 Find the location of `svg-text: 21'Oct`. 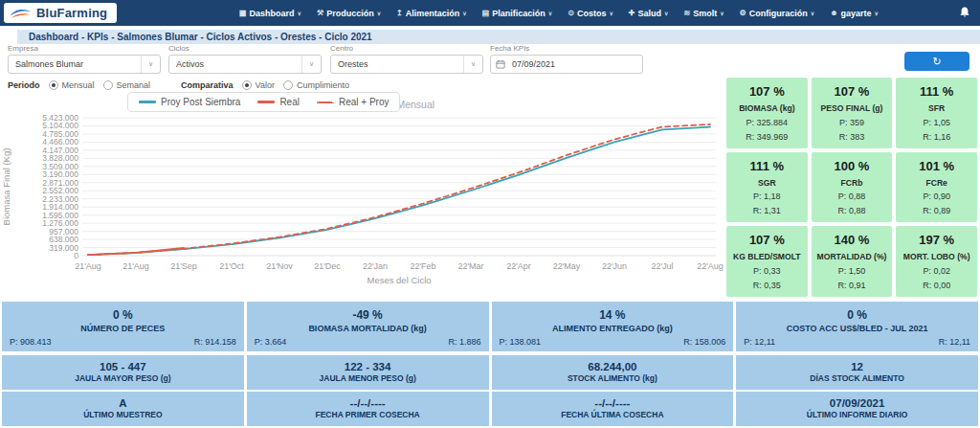

svg-text: 21'Oct is located at coordinates (232, 266).